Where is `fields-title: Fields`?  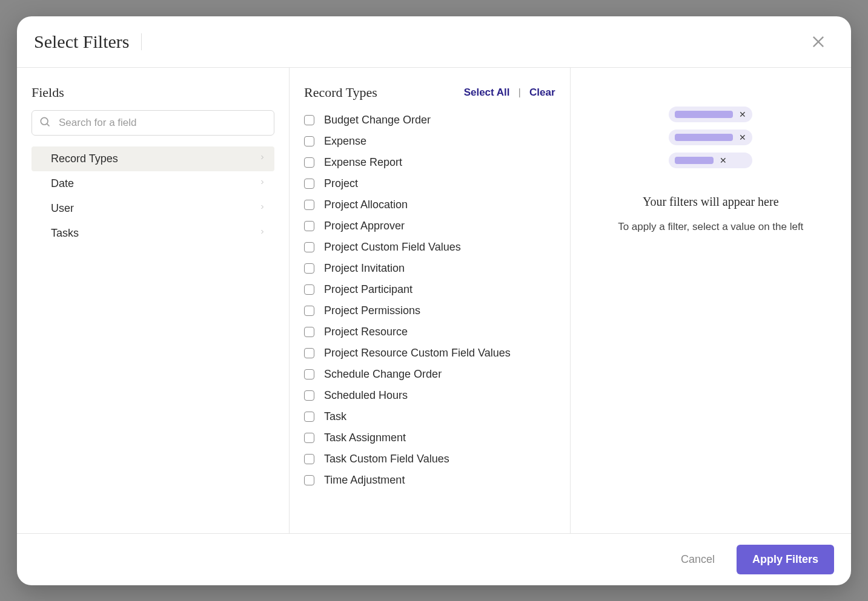
fields-title: Fields is located at coordinates (153, 93).